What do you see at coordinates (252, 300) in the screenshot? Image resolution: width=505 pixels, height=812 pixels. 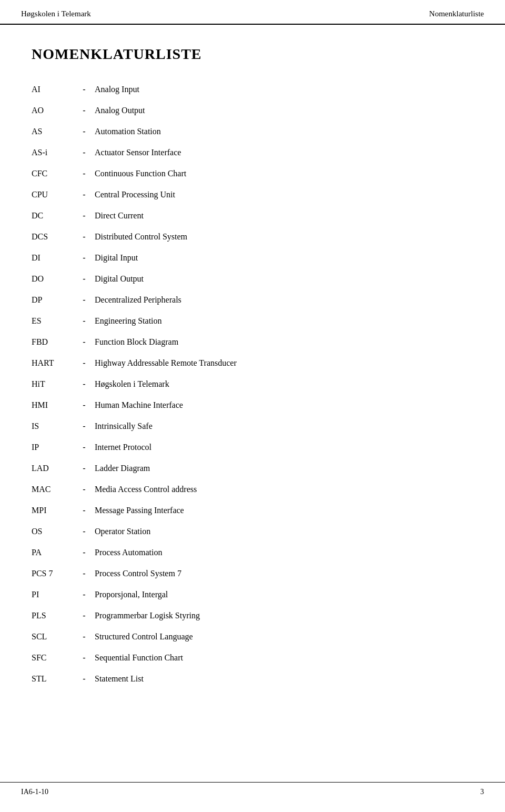 I see `abbr-row: DP-Decentralized Peripherals` at bounding box center [252, 300].